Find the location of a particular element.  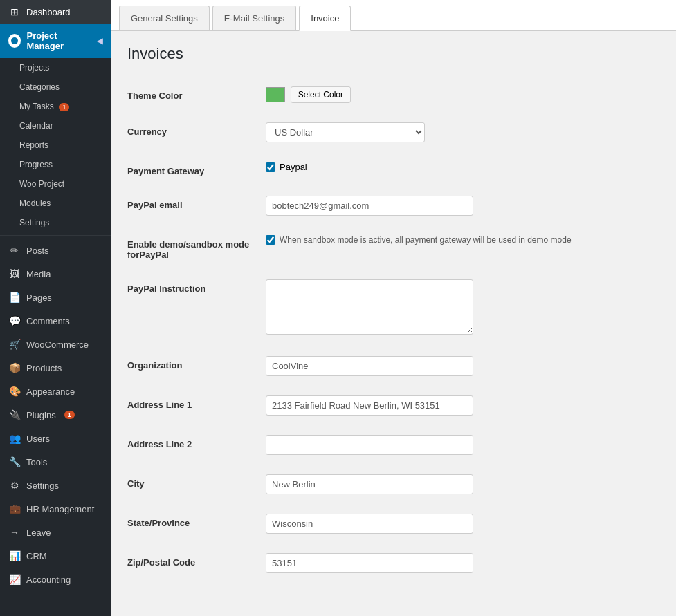

sidebar-item-reports: Reports is located at coordinates (55, 145).